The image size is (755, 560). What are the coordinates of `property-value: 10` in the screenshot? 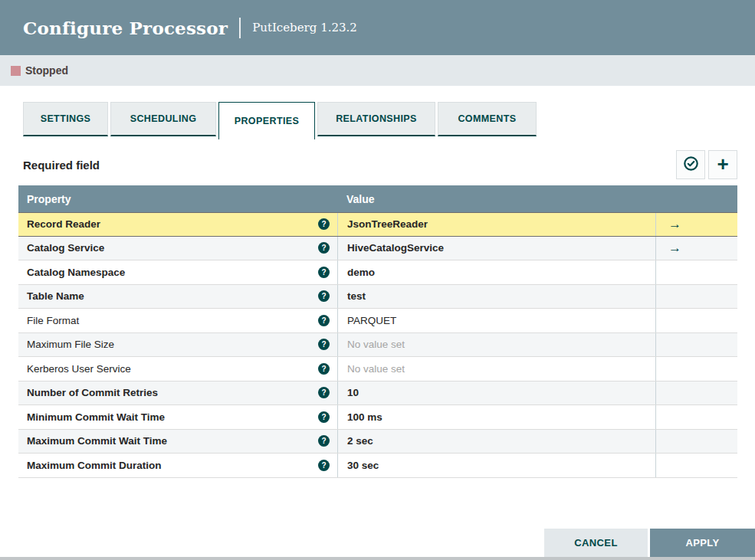 It's located at (353, 392).